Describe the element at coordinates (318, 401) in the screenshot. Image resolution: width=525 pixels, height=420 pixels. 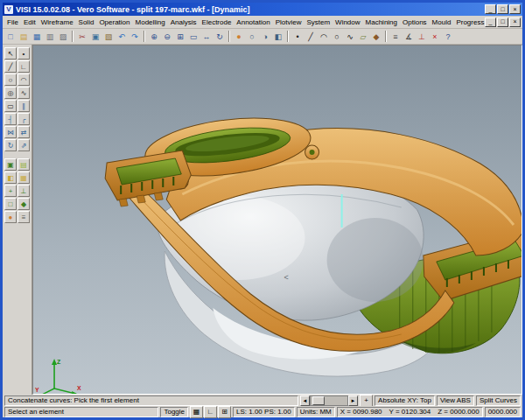
I see `slider-thumb` at that location.